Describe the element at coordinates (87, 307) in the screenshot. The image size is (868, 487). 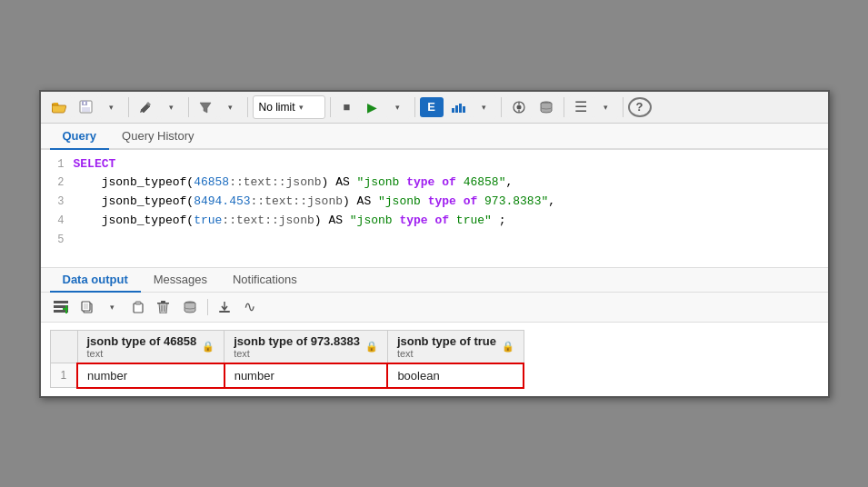
I see `copy-btn` at that location.